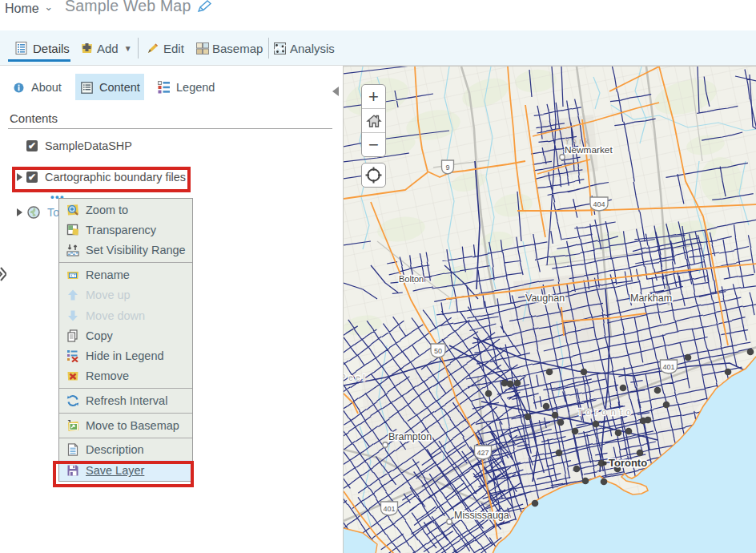 The width and height of the screenshot is (756, 553). What do you see at coordinates (410, 437) in the screenshot?
I see `svg-text: Brampton` at bounding box center [410, 437].